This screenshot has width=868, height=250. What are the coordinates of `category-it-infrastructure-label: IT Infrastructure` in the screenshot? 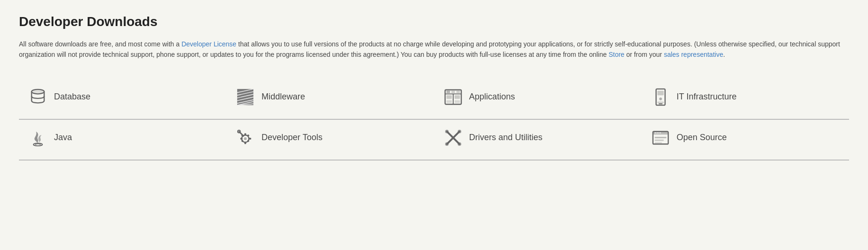 It's located at (707, 97).